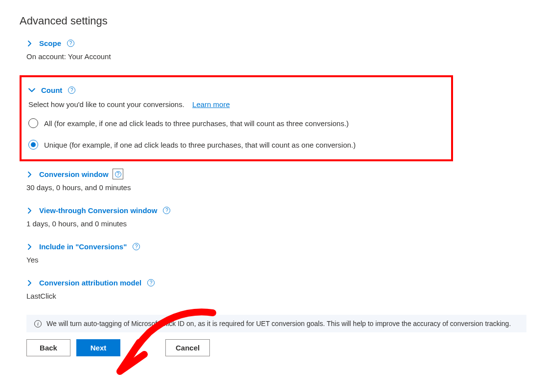 This screenshot has height=392, width=546. Describe the element at coordinates (74, 174) in the screenshot. I see `conversion-window-label: Conversion window` at that location.